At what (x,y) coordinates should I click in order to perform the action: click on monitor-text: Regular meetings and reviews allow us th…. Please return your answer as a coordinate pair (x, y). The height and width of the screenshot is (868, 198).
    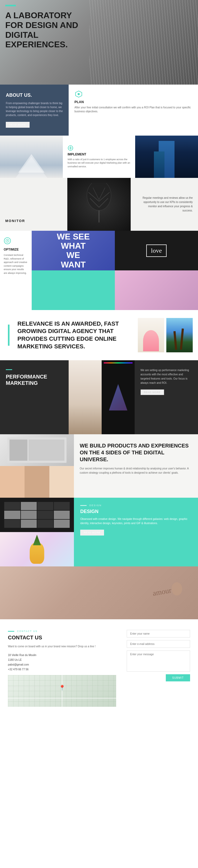
    Looking at the image, I should click on (166, 204).